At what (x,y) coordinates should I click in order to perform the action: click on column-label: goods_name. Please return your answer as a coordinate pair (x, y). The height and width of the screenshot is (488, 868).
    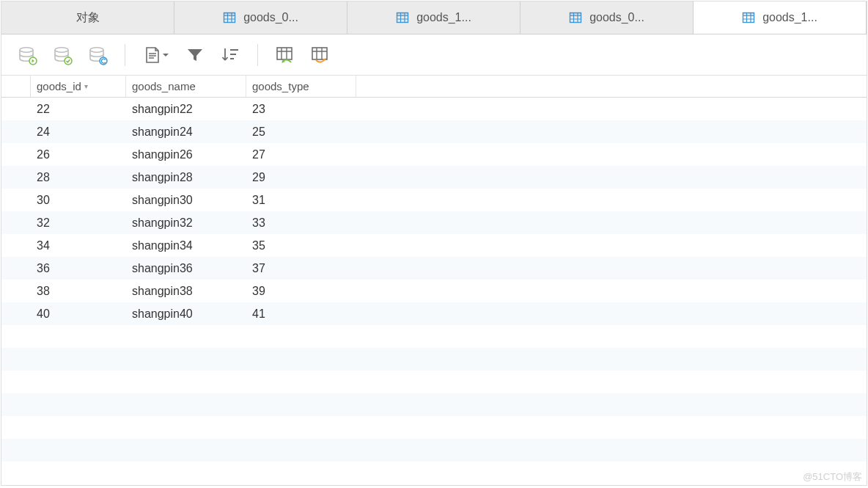
    Looking at the image, I should click on (164, 87).